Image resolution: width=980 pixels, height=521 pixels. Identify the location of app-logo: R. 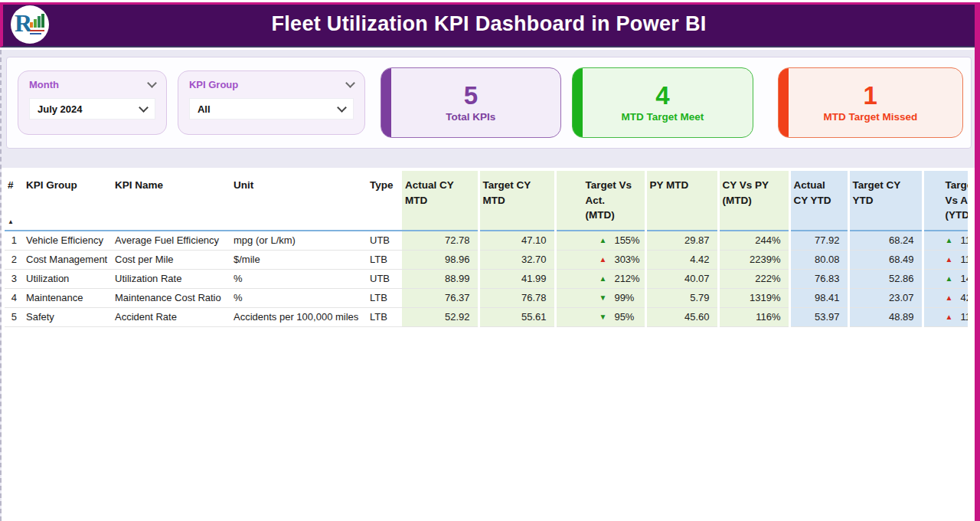
(30, 25).